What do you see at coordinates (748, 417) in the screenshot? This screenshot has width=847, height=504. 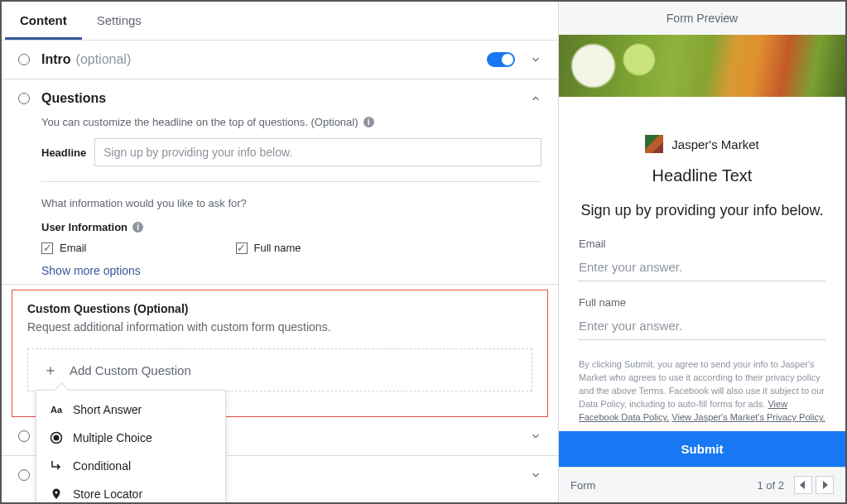 I see `legal-link-brand: View Jasper's Market's Privacy Policy.` at bounding box center [748, 417].